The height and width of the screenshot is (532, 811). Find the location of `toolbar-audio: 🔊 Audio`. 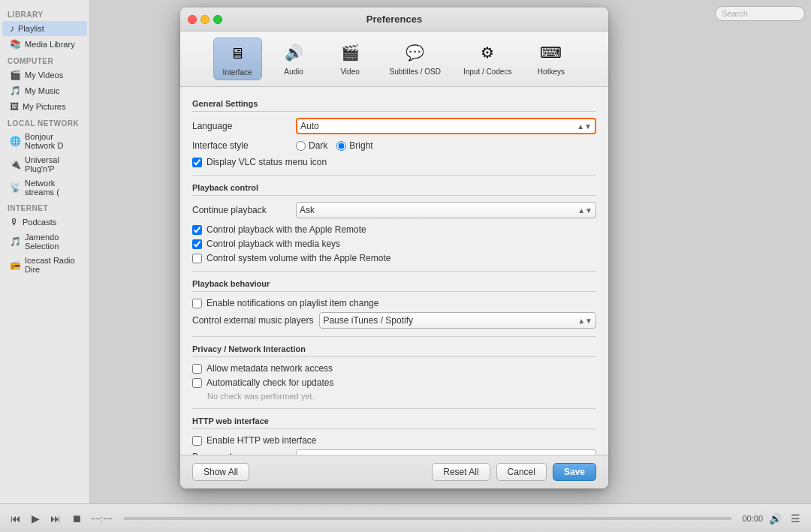

toolbar-audio: 🔊 Audio is located at coordinates (294, 59).